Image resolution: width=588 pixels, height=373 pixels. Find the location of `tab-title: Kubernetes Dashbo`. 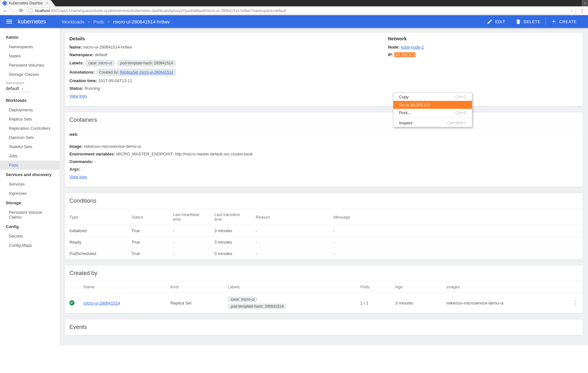

tab-title: Kubernetes Dashbo is located at coordinates (26, 3).